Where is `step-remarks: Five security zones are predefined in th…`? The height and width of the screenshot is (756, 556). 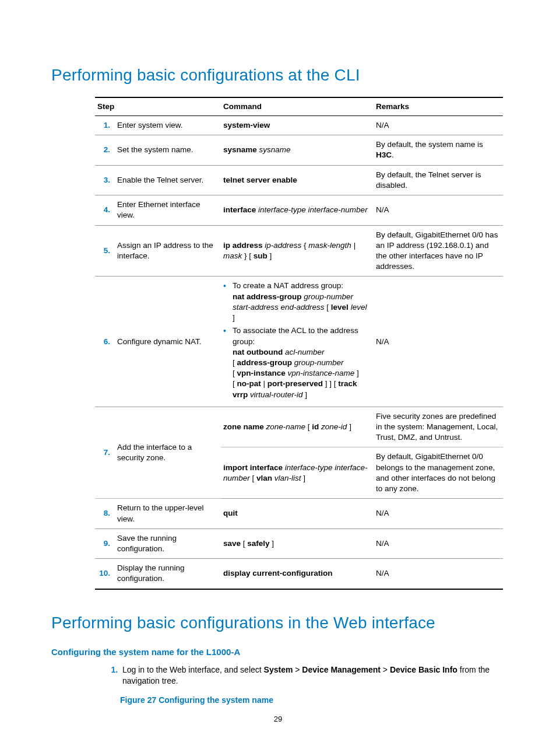 step-remarks: Five security zones are predefined in th… is located at coordinates (438, 427).